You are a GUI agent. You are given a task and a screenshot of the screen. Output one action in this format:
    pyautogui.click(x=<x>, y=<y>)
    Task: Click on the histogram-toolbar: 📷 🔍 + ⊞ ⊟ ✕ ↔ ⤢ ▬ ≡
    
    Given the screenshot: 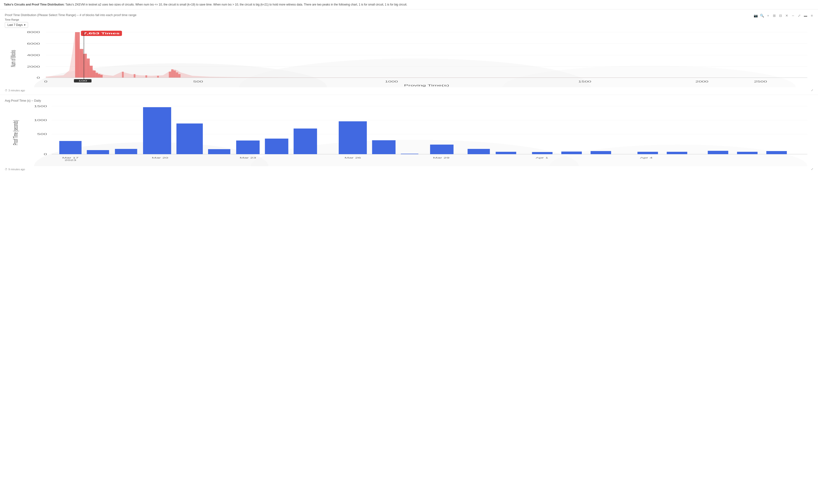 What is the action you would take?
    pyautogui.click(x=784, y=16)
    